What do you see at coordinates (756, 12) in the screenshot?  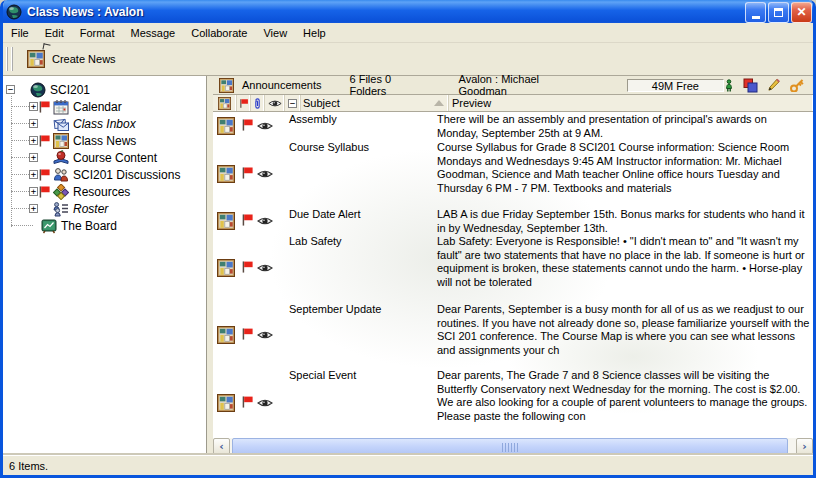 I see `minimize-button` at bounding box center [756, 12].